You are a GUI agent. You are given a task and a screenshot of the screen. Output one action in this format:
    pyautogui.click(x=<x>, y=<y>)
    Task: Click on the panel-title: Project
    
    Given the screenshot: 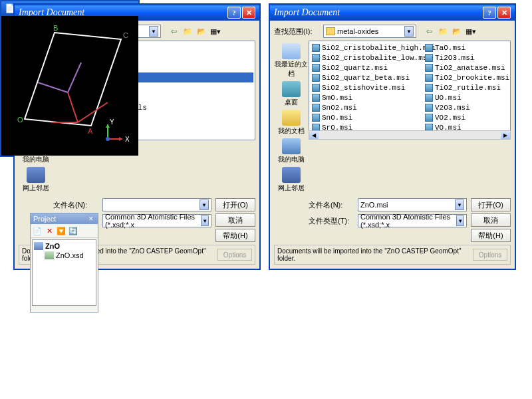 What is the action you would take?
    pyautogui.click(x=45, y=219)
    